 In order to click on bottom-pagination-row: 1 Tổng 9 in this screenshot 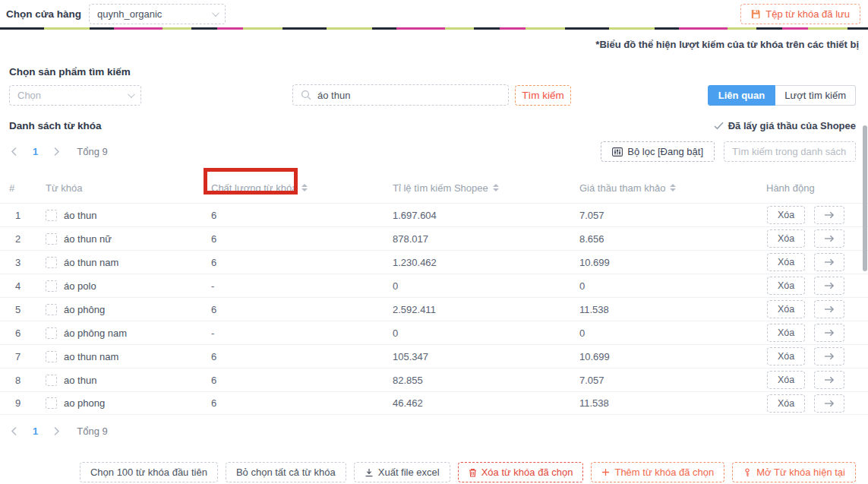, I will do `click(434, 432)`.